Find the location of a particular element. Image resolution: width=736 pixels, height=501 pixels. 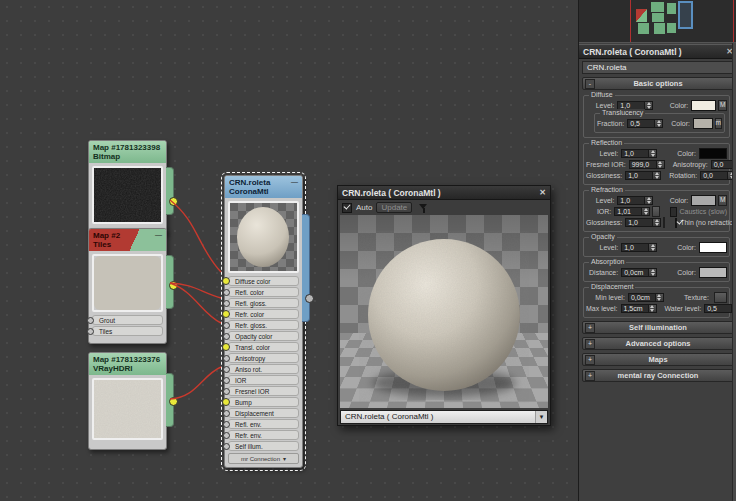

reflection-glossiness-spinner: 1,0 is located at coordinates (643, 176).